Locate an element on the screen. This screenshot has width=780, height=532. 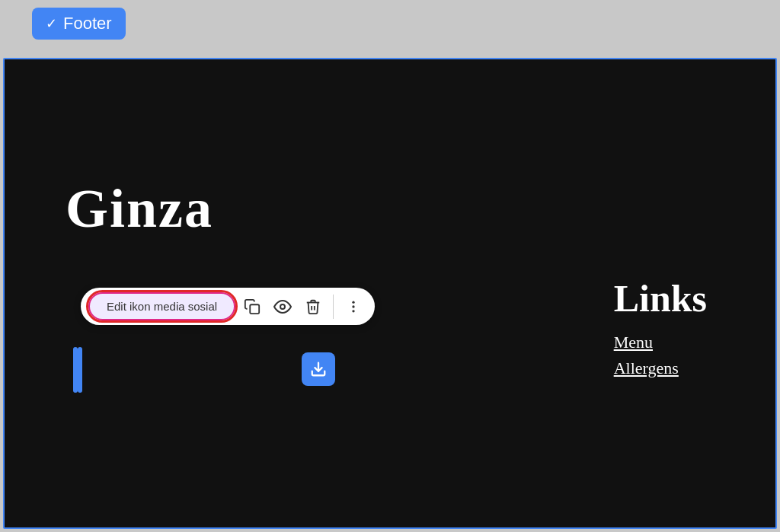
edit-label: Edit ikon media sosial is located at coordinates (161, 306).